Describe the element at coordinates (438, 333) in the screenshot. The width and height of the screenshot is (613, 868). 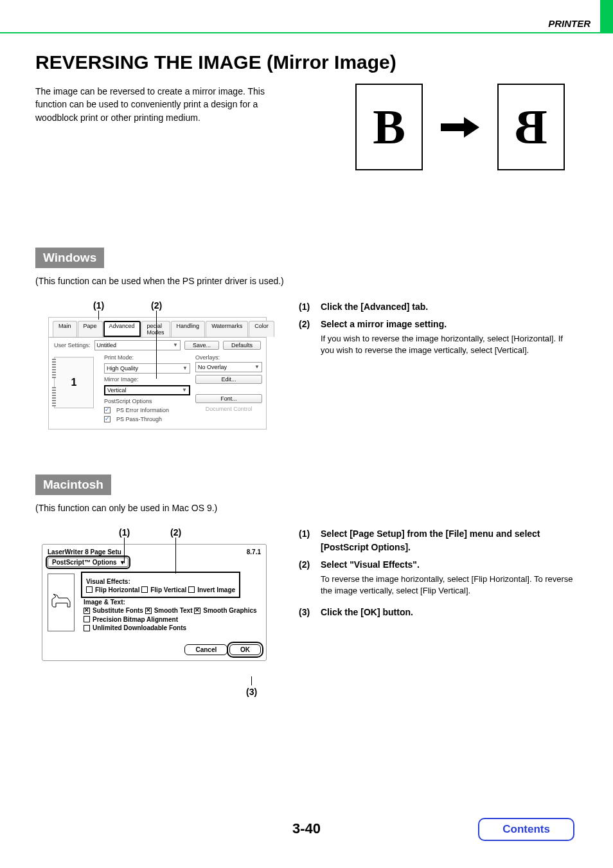
I see `windows-steps: (1) Click the [Advanced] tab. (2) Select…` at that location.